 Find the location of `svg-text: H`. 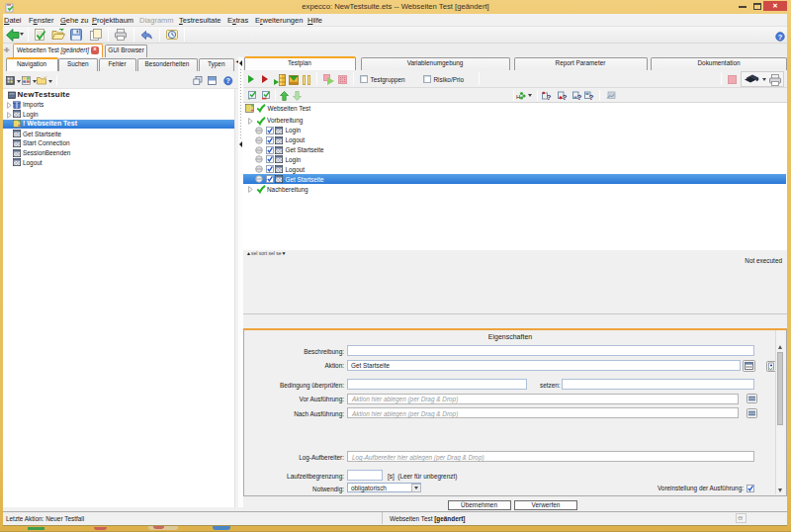

svg-text: H is located at coordinates (518, 97).